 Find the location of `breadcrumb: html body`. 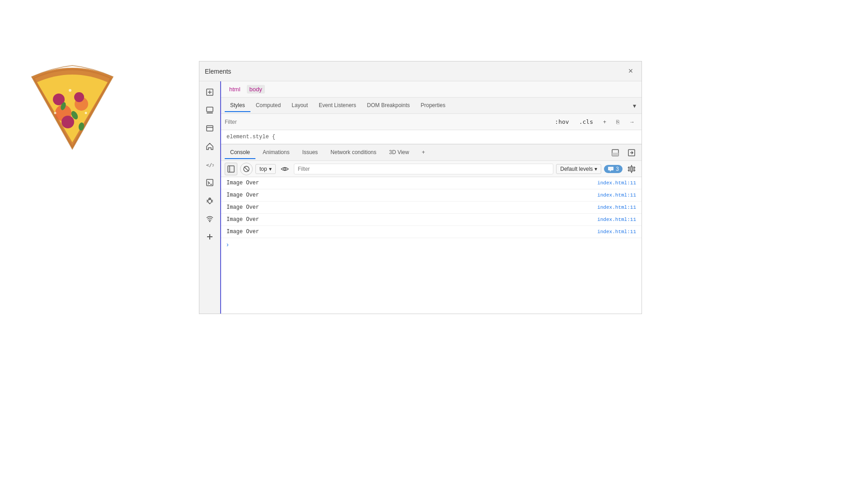

breadcrumb: html body is located at coordinates (431, 89).